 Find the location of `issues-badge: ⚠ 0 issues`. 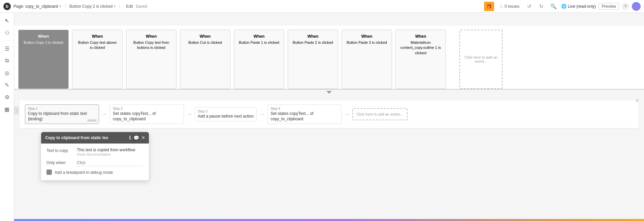

issues-badge: ⚠ 0 issues is located at coordinates (509, 6).